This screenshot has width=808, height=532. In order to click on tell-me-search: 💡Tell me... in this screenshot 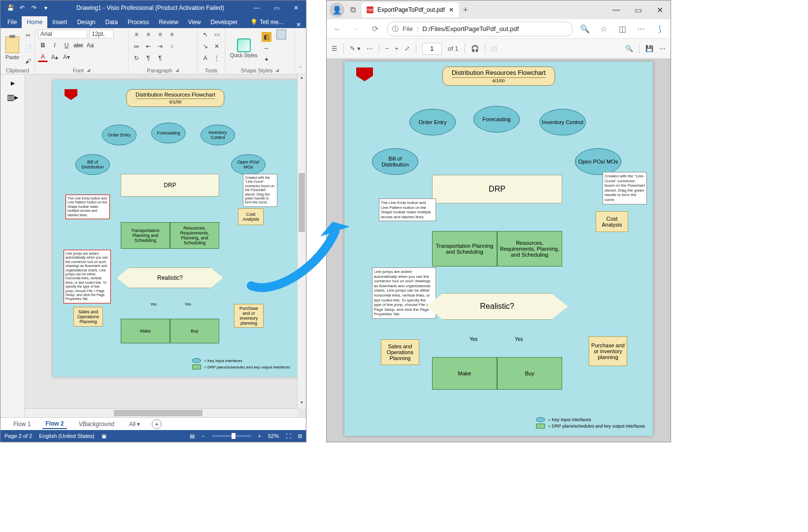, I will do `click(267, 22)`.